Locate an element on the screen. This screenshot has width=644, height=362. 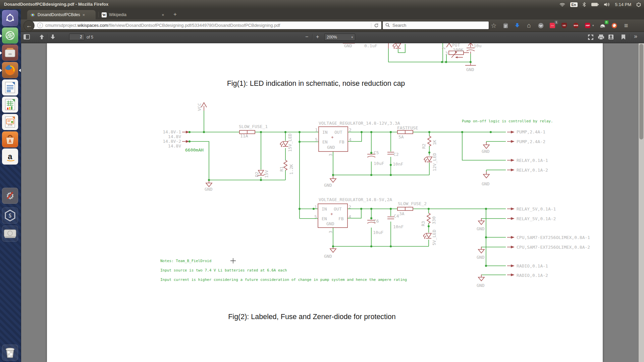
schematic-label: RELAY_5V,0.1A-2 is located at coordinates (536, 219).